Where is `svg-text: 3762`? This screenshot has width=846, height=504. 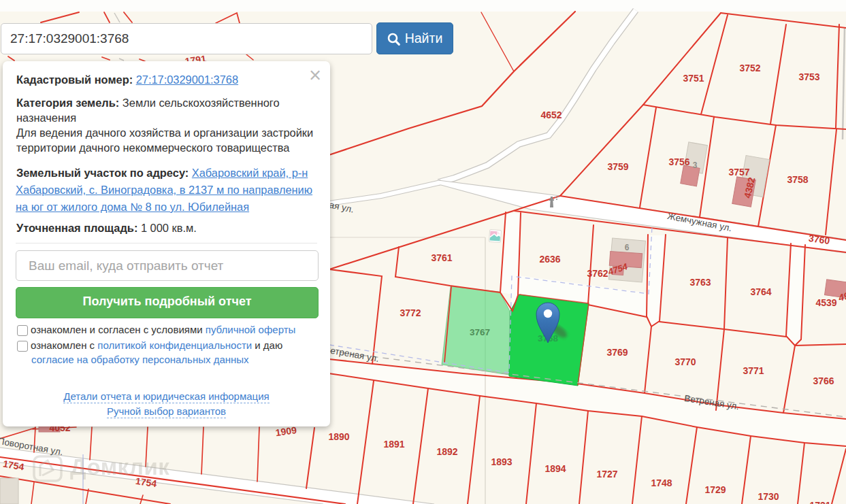
svg-text: 3762 is located at coordinates (598, 273).